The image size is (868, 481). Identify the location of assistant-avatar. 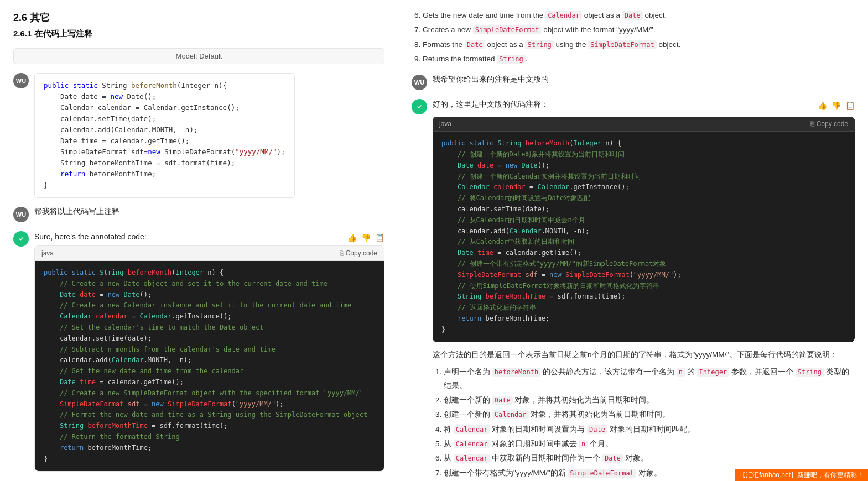
(21, 239).